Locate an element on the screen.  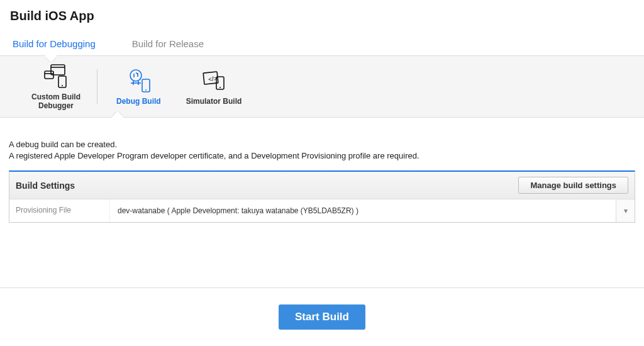
description-text: A debug build can be created. A register… is located at coordinates (322, 143).